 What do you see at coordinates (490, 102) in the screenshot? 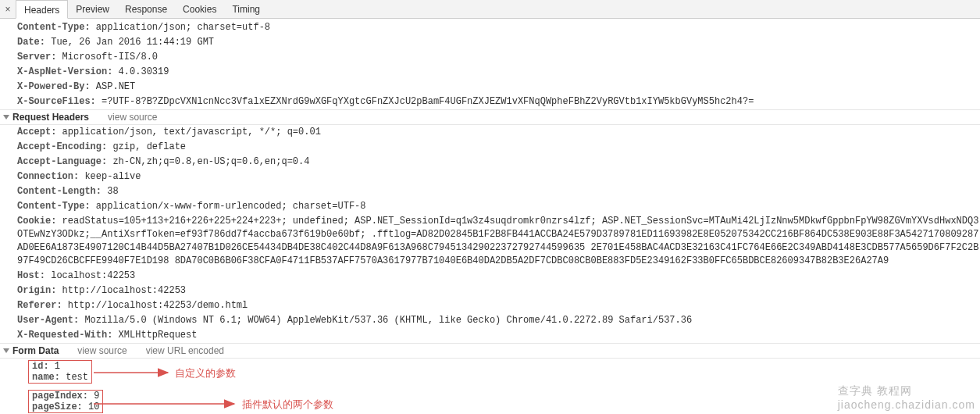
I see `header-line: X-SourceFiles: =?UTF-8?B?ZDpcVXNlcnNcc3V…` at bounding box center [490, 102].